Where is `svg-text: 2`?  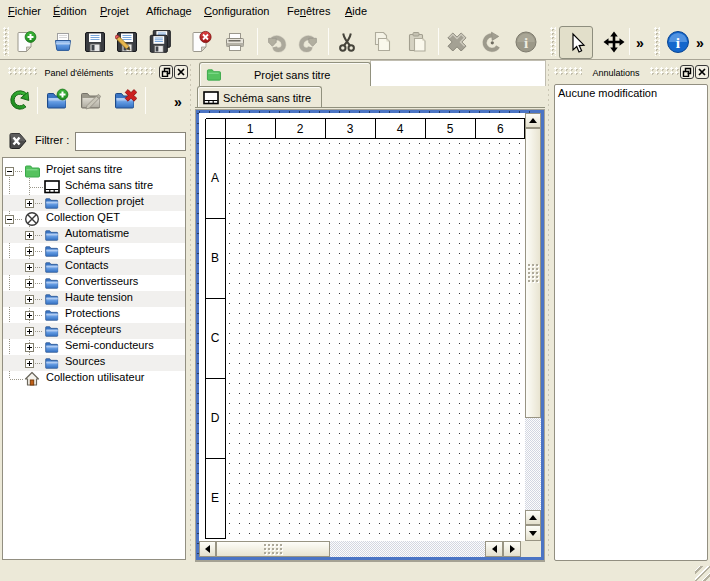 svg-text: 2 is located at coordinates (300, 129).